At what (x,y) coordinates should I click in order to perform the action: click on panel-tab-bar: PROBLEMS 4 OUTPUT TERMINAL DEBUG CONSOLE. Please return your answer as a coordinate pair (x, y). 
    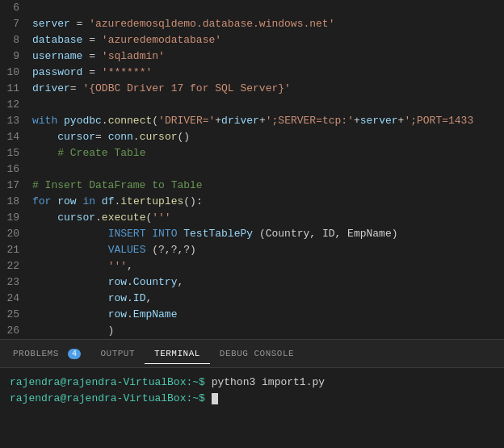
    Looking at the image, I should click on (252, 354).